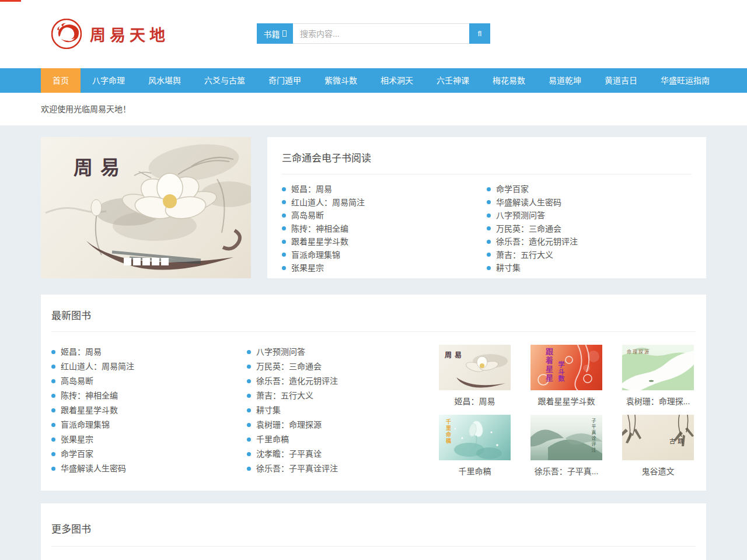  What do you see at coordinates (621, 80) in the screenshot?
I see `nav-item-huangdao: 黄道吉日` at bounding box center [621, 80].